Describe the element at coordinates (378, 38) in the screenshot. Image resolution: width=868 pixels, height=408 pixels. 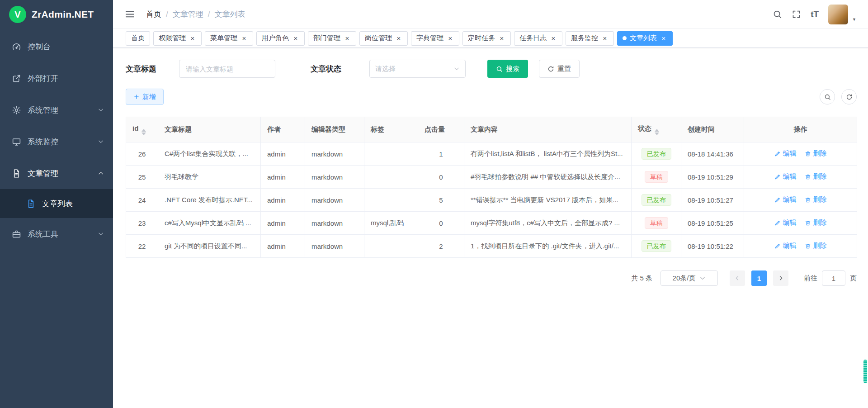
I see `tab-label: 岗位管理` at that location.